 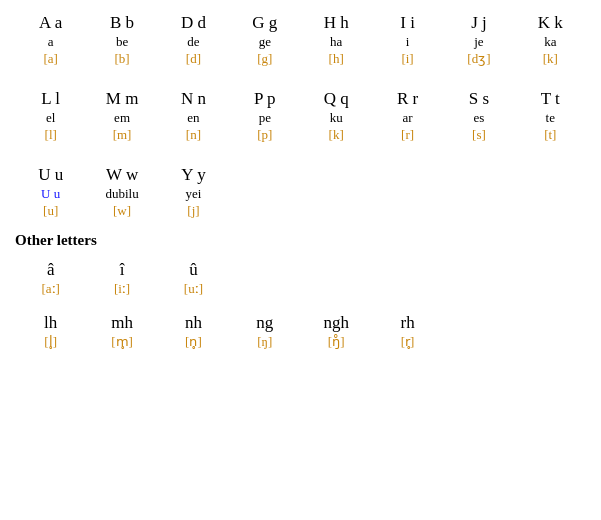 What do you see at coordinates (478, 40) in the screenshot?
I see `letter-cell: J jje[dʒ]` at bounding box center [478, 40].